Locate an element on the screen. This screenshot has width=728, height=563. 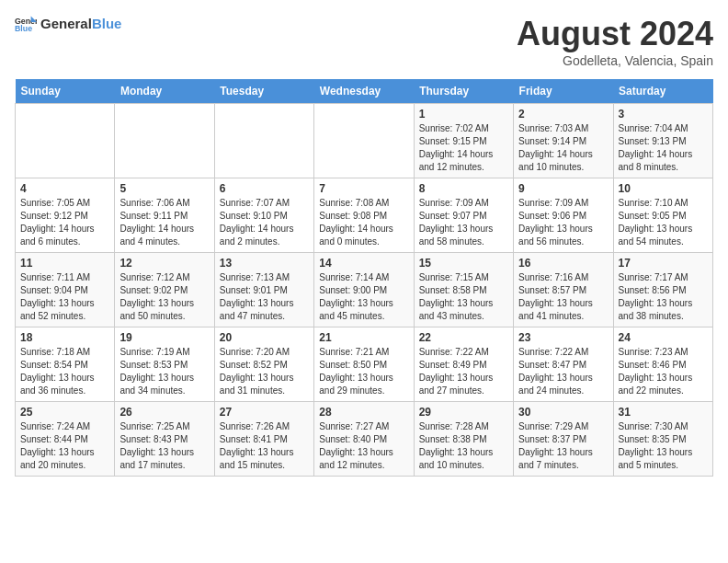
day-number: 17 is located at coordinates (664, 263).